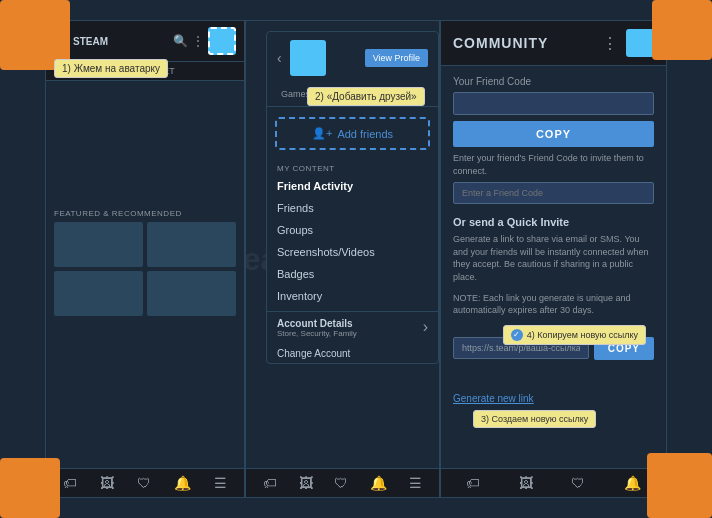  I want to click on community-menu-icon: ⋮, so click(610, 44).